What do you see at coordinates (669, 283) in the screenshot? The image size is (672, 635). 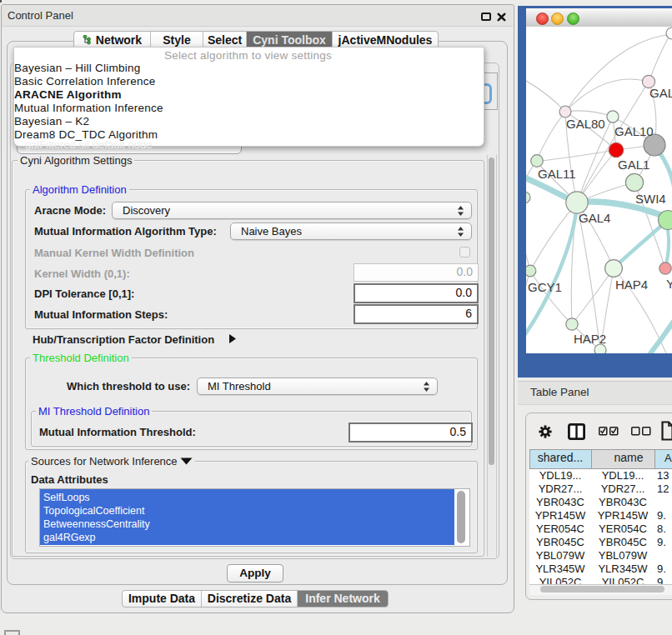 I see `svg-text: Y` at bounding box center [669, 283].